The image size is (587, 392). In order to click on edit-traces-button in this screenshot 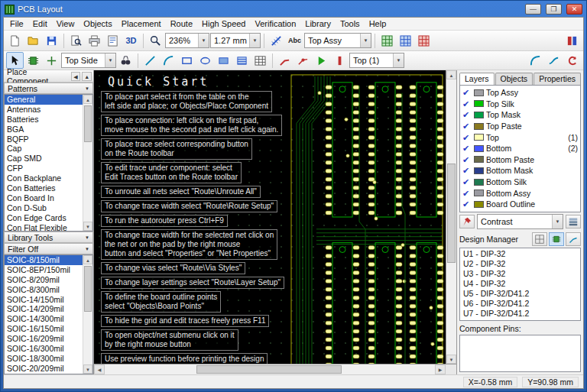, I will do `click(303, 60)`.